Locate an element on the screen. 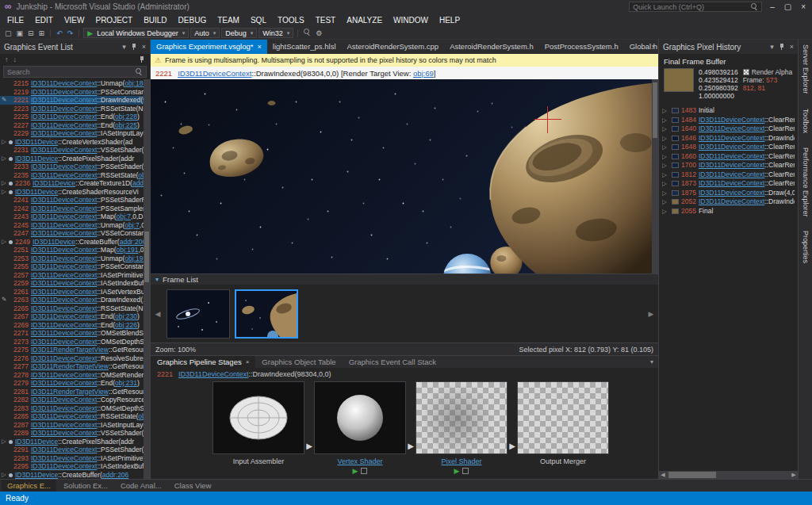 Image resolution: width=812 pixels, height=505 pixels. event-row: 2251ID3D11DeviceContext::Map(obj:191,0,D… is located at coordinates (71, 251).